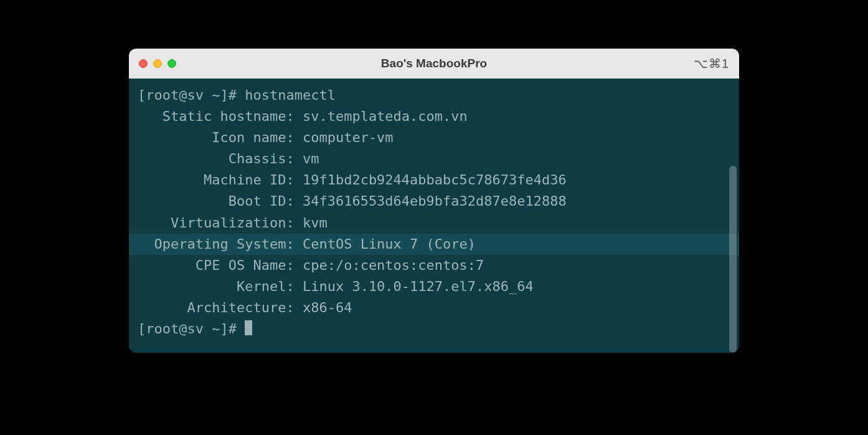 The width and height of the screenshot is (868, 435). Describe the element at coordinates (216, 223) in the screenshot. I see `output-label: Virtualization:` at that location.